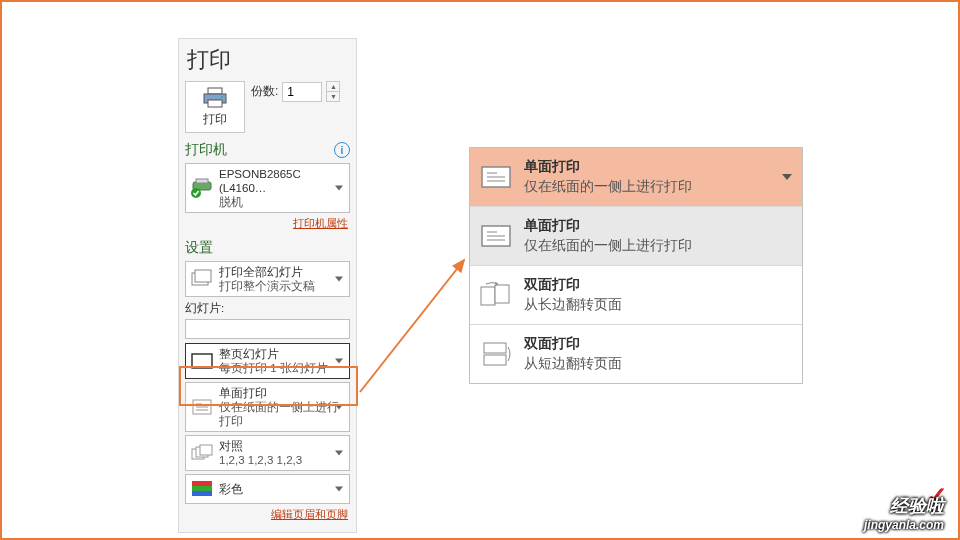  What do you see at coordinates (636, 296) in the screenshot?
I see `popout-option-duplex-long: 双面打印 从长边翻转页面` at bounding box center [636, 296].